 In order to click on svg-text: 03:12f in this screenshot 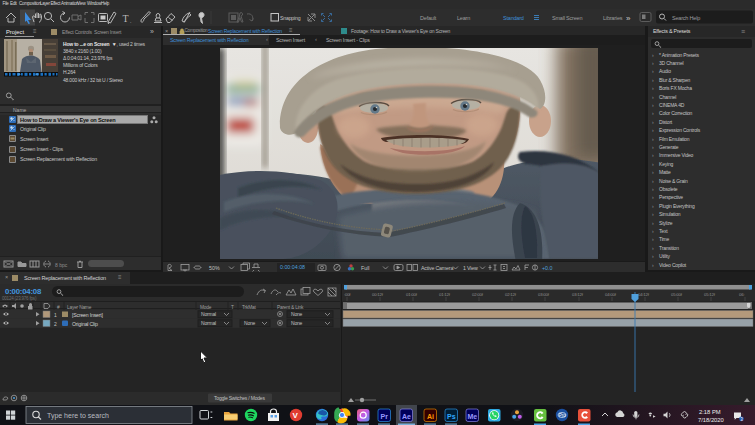, I will do `click(578, 294)`.